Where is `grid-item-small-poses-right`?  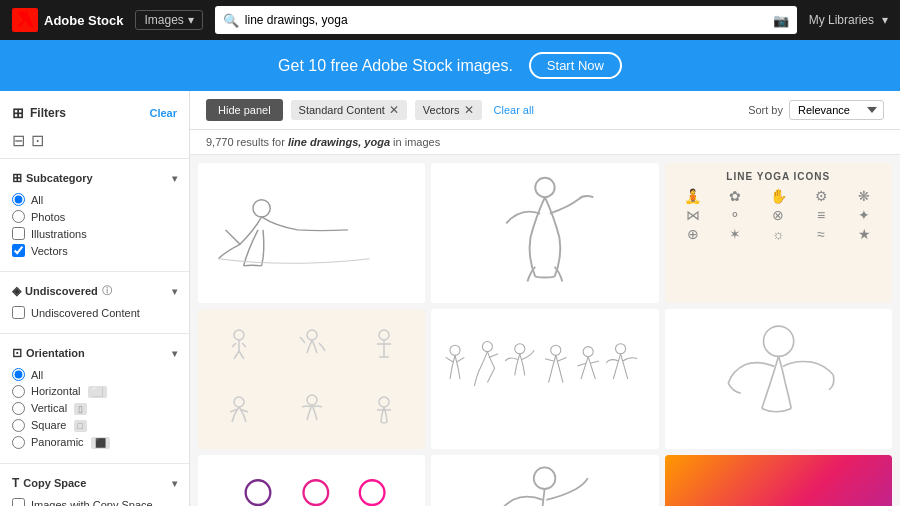 grid-item-small-poses-right is located at coordinates (312, 379).